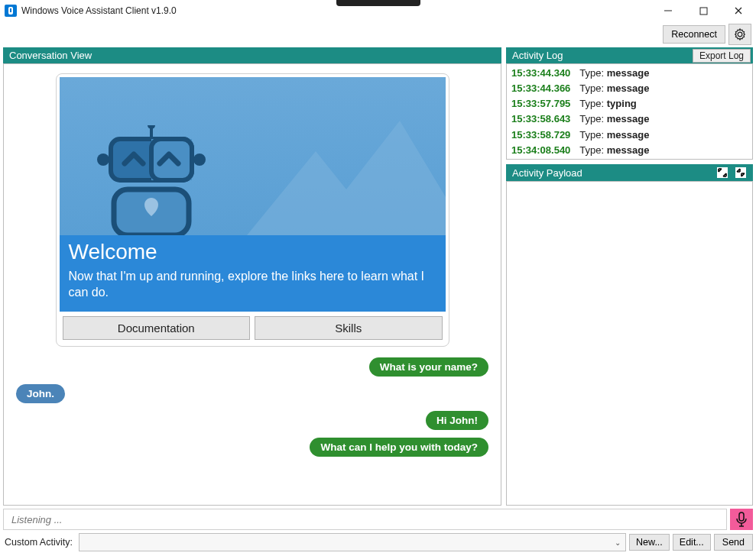  What do you see at coordinates (630, 173) in the screenshot?
I see `activity-payload-header: Activity Payload` at bounding box center [630, 173].